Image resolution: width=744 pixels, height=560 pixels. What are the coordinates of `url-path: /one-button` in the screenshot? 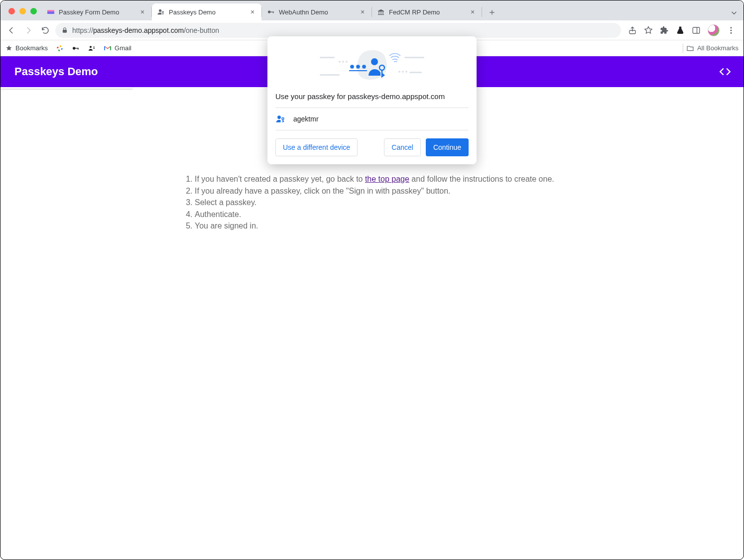 It's located at (201, 30).